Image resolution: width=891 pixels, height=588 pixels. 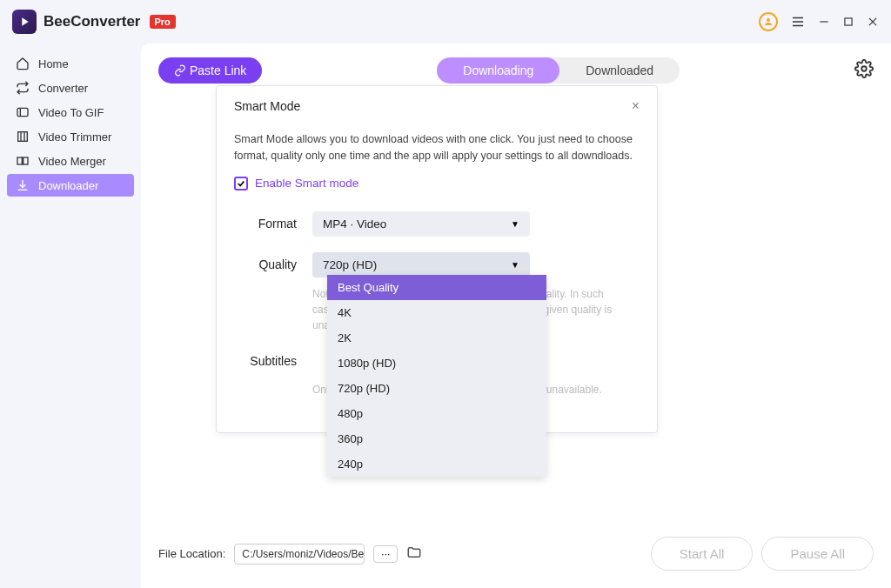 I want to click on quality-option: 480p, so click(x=437, y=414).